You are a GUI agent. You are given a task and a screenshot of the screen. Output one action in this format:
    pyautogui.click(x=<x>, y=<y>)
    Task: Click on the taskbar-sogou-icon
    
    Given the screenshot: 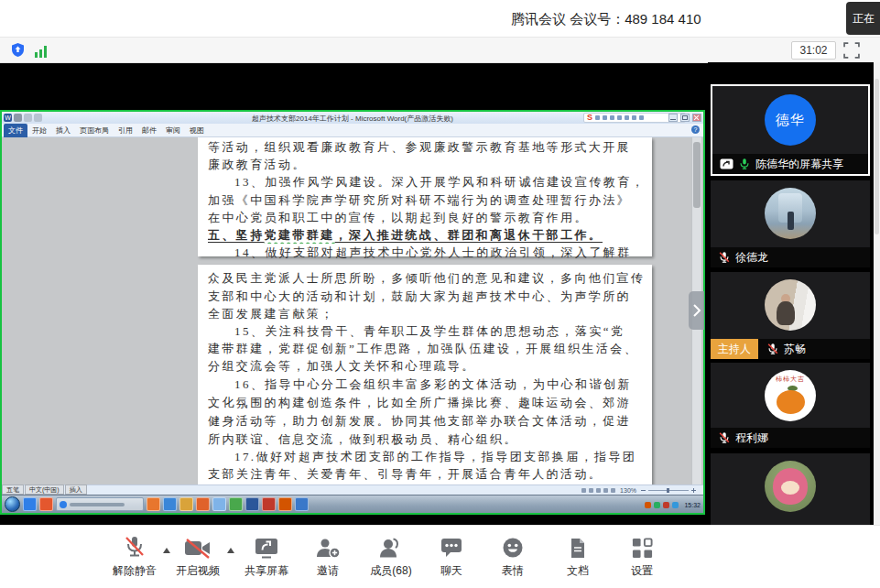 What is the action you would take?
    pyautogui.click(x=46, y=504)
    